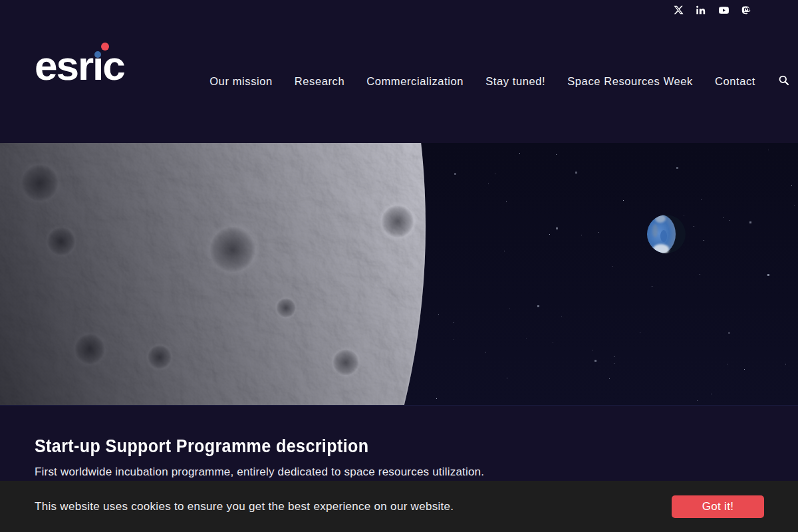 The height and width of the screenshot is (532, 798). I want to click on nav-stay-tuned: Stay tuned!, so click(515, 81).